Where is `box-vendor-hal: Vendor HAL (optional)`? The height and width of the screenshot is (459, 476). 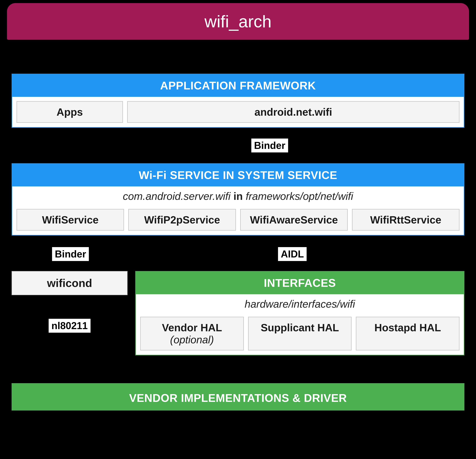 box-vendor-hal: Vendor HAL (optional) is located at coordinates (192, 334).